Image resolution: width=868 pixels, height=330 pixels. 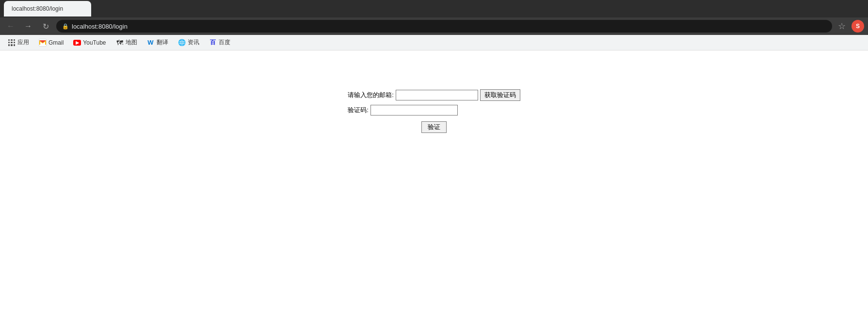 What do you see at coordinates (127, 43) in the screenshot?
I see `bookmark-maps: 🗺 地图` at bounding box center [127, 43].